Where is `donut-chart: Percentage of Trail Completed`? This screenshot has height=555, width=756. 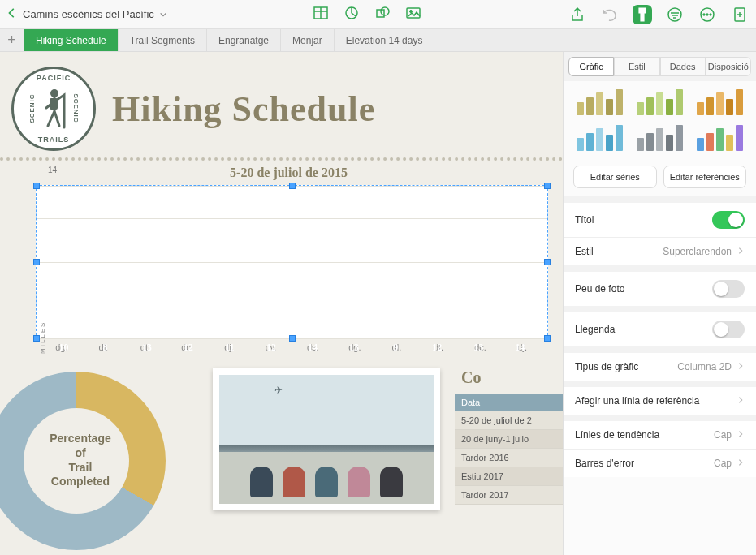 donut-chart: Percentage of Trail Completed is located at coordinates (105, 454).